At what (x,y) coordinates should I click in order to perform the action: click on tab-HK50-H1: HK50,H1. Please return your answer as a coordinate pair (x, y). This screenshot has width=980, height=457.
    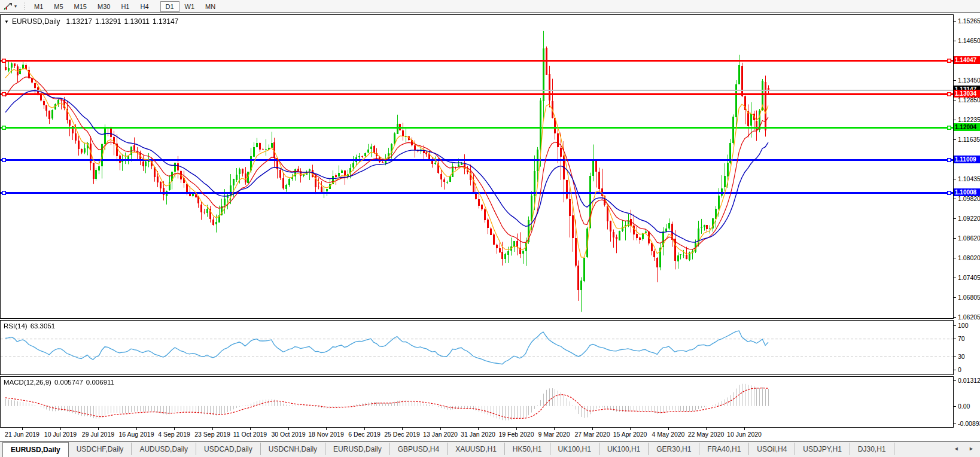
    Looking at the image, I should click on (528, 449).